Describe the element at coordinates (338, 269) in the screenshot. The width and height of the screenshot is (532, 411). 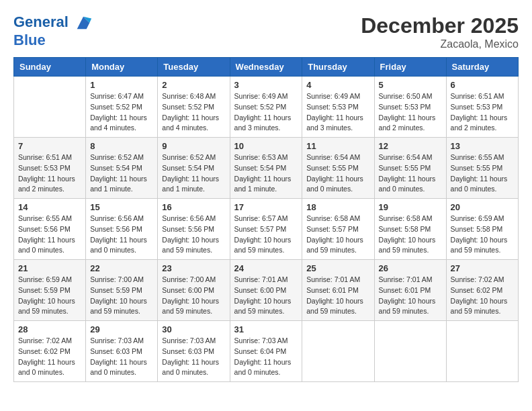
I see `day-number: 25` at that location.